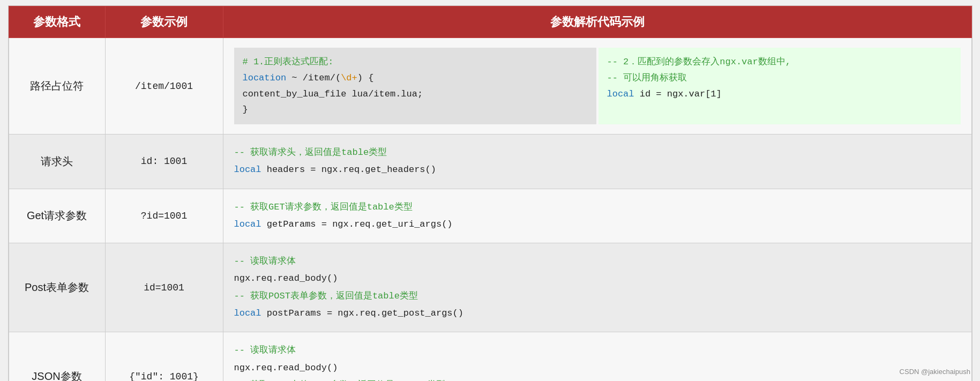 The image size is (980, 381). Describe the element at coordinates (164, 23) in the screenshot. I see `header-col2: 参数示例` at that location.